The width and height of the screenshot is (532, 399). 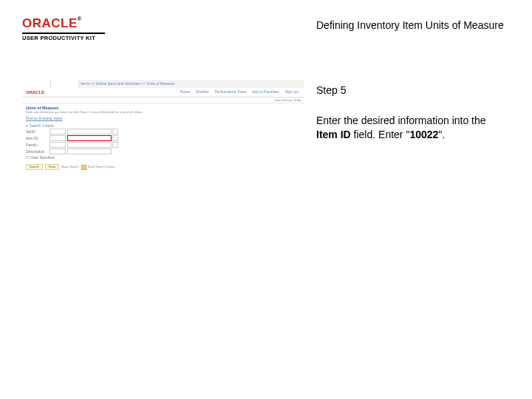 I want to click on shot-family-op, so click(x=58, y=145).